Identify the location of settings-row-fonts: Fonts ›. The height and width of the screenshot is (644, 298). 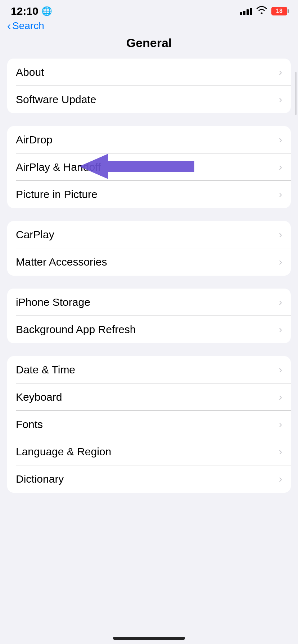
(149, 424).